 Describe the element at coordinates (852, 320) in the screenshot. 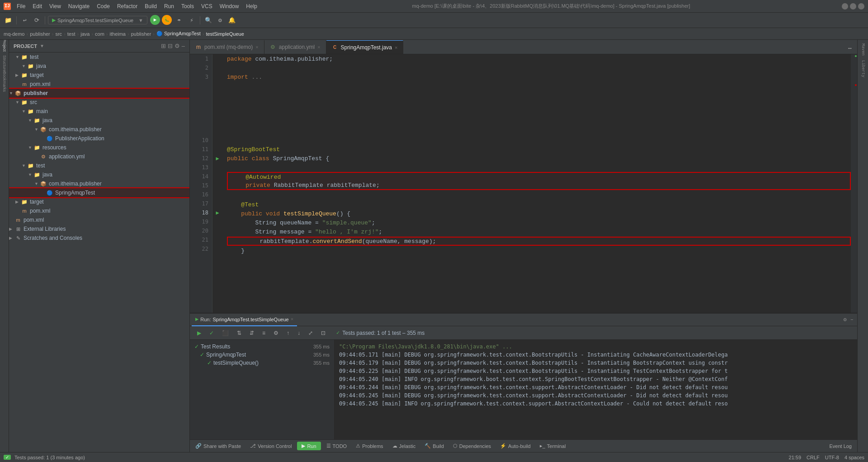

I see `bottom-minimize: –` at that location.